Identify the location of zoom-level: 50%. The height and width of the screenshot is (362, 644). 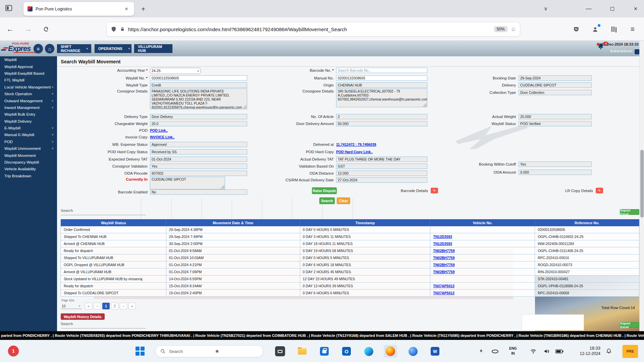
(501, 29).